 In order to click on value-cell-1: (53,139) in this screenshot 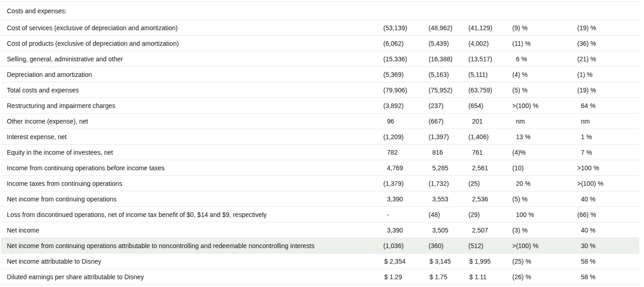, I will do `click(406, 28)`.